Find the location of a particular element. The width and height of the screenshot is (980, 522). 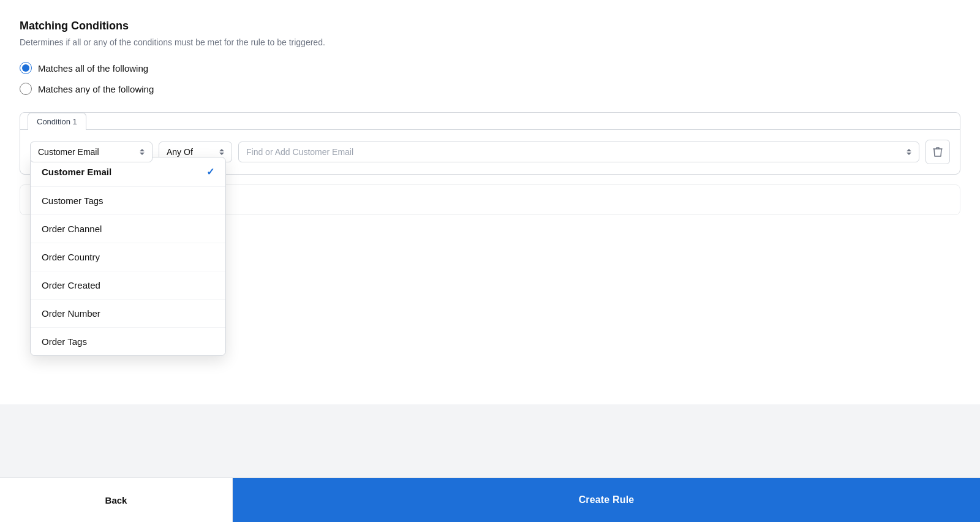

value-chevron-up-icon is located at coordinates (909, 150).